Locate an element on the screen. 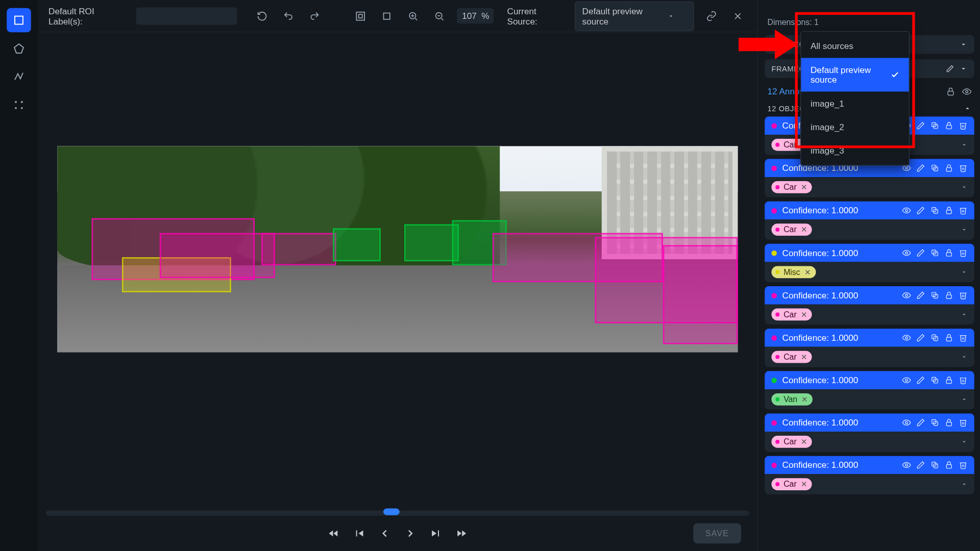 The image size is (980, 551). next-frame-icon is located at coordinates (436, 534).